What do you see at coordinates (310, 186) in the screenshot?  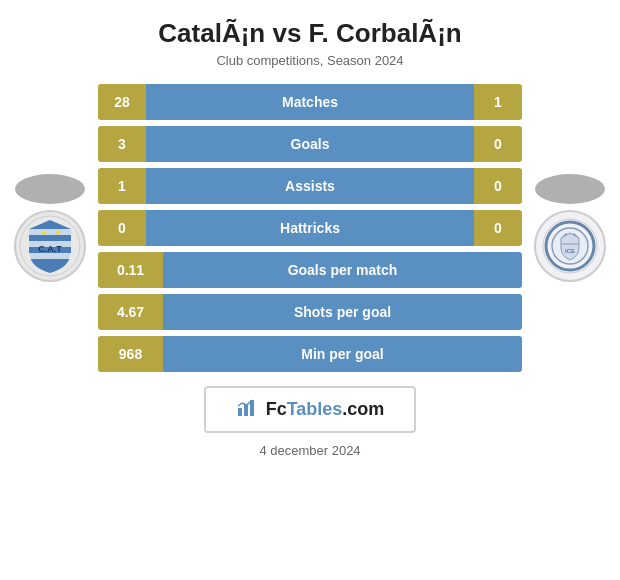 I see `stat-label-assists: Assists` at bounding box center [310, 186].